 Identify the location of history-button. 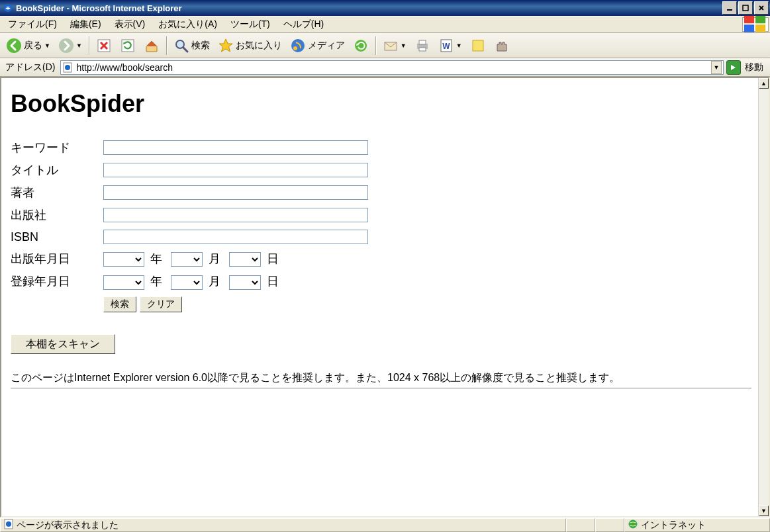
(361, 46).